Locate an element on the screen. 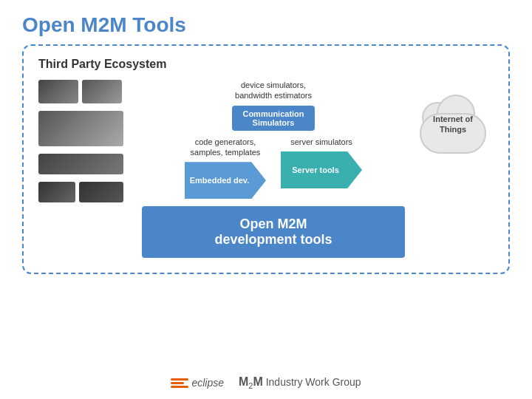 This screenshot has height=399, width=532. middle-row: code generators, samples, templates Embe… is located at coordinates (273, 168).